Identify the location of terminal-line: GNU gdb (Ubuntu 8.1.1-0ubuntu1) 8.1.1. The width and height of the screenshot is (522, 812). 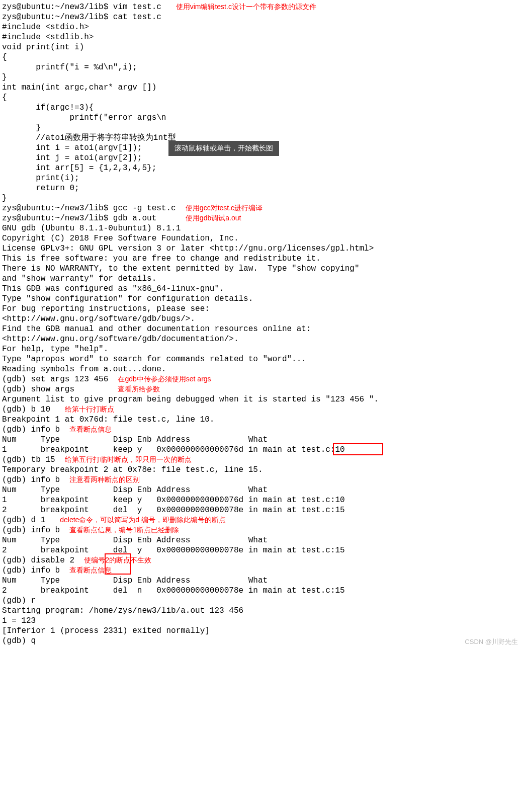
(261, 228).